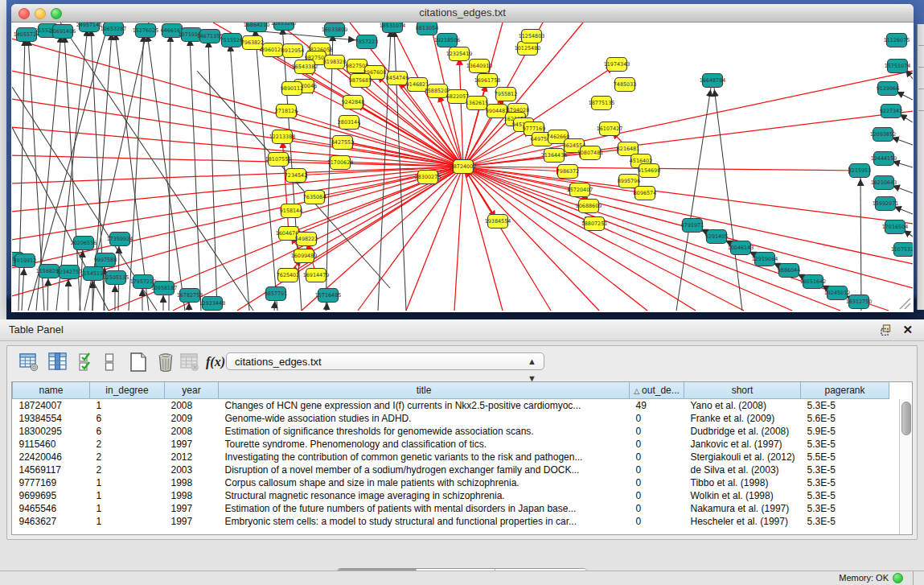  What do you see at coordinates (427, 29) in the screenshot?
I see `graph-node: 8813054` at bounding box center [427, 29].